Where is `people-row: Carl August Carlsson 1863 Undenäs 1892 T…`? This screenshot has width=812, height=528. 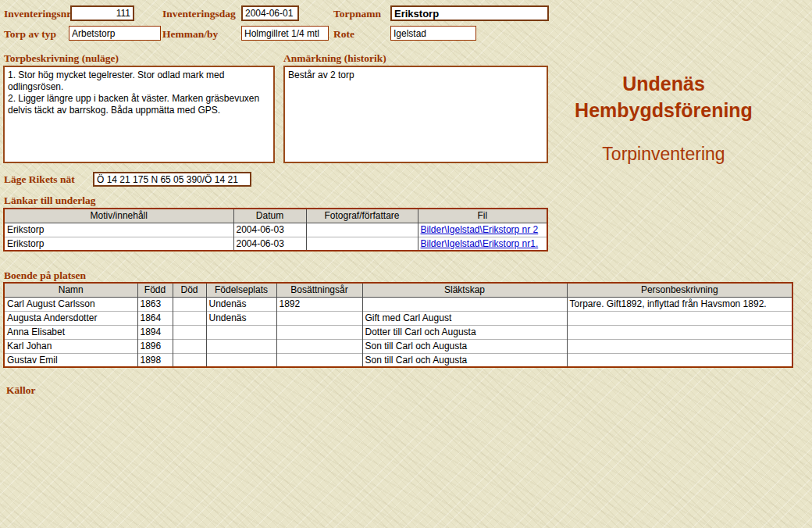 people-row: Carl August Carlsson 1863 Undenäs 1892 T… is located at coordinates (398, 304).